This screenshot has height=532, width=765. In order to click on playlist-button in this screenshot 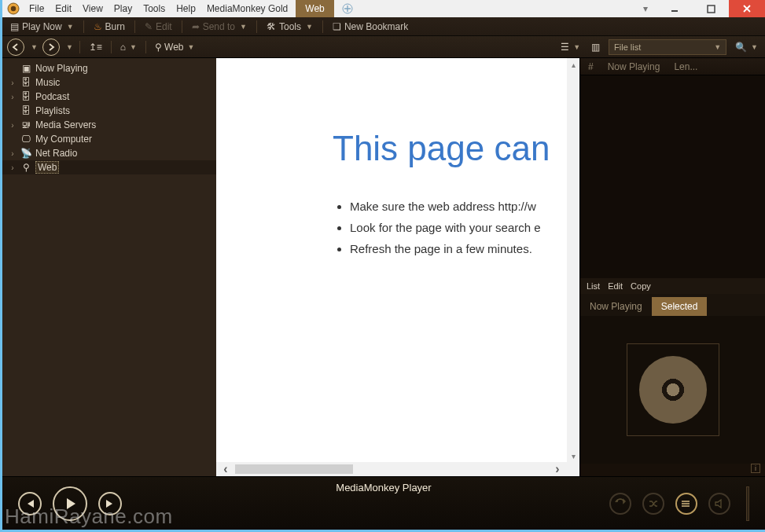, I will do `click(686, 504)`.